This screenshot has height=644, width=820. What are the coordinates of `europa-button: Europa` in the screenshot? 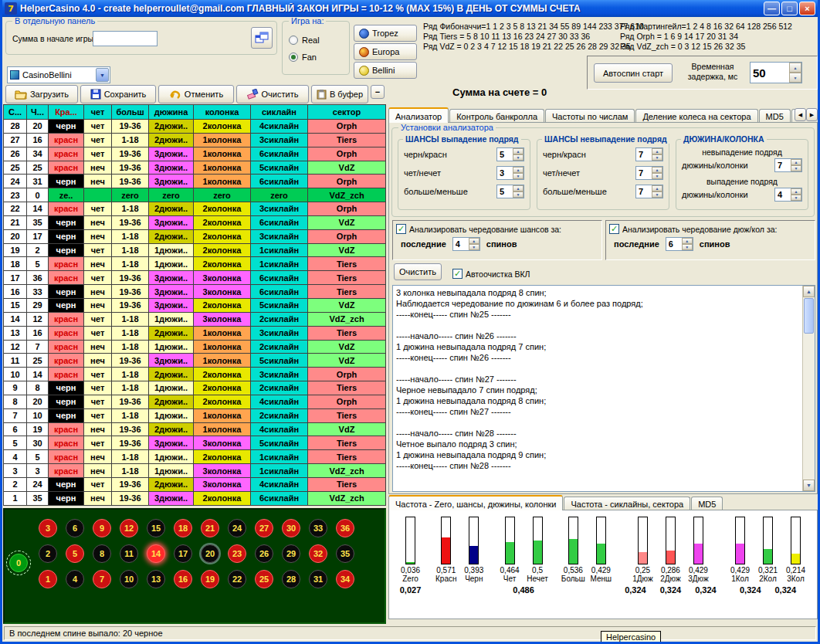 It's located at (385, 52).